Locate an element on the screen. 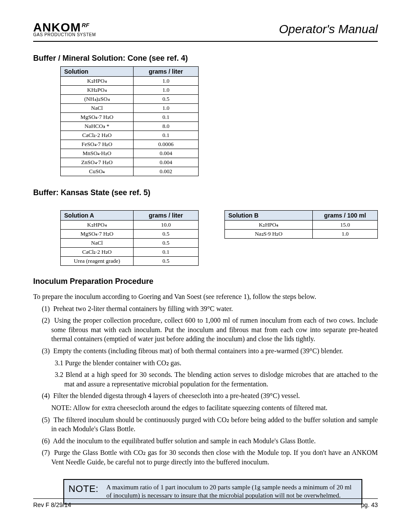 The height and width of the screenshot is (532, 411). logo-sub: GAS PRODUCTION SYSTEM is located at coordinates (65, 35).